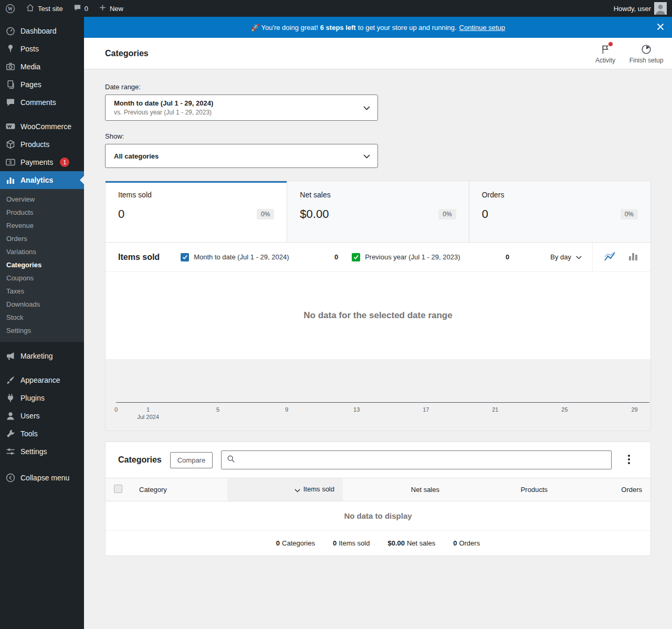 The image size is (672, 629). I want to click on sidebar-item-users: Users, so click(42, 416).